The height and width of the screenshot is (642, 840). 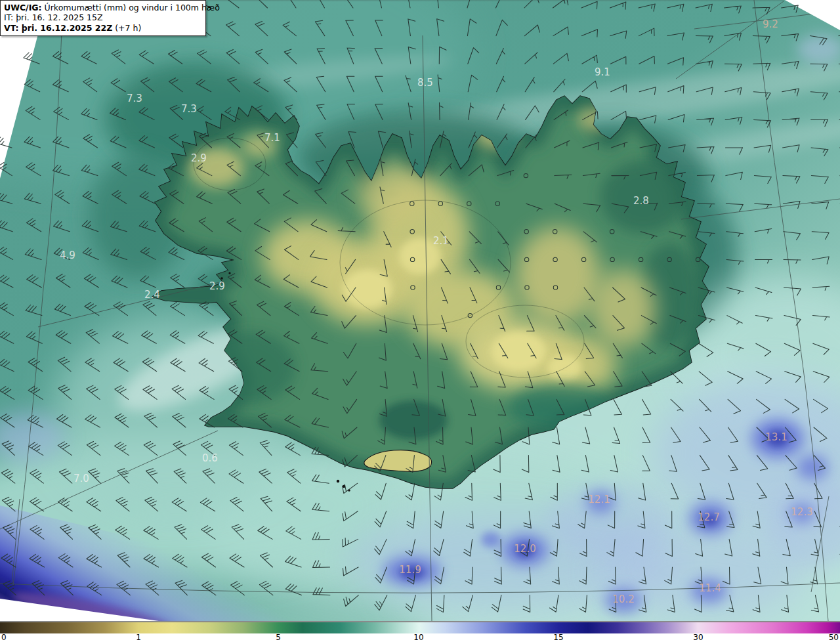 I want to click on valid-time-bold: VT: þri. 16.12.2025 22Z, so click(x=58, y=28).